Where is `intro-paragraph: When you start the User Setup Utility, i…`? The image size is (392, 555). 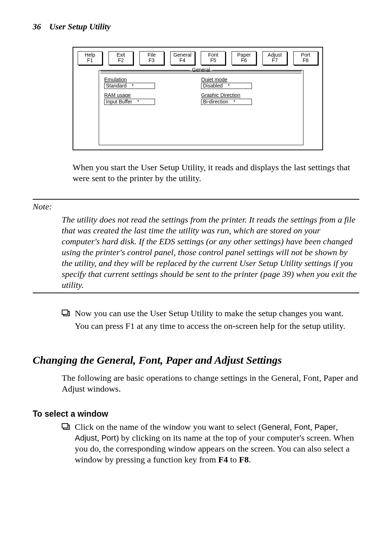
intro-paragraph: When you start the User Setup Utility, i… is located at coordinates (216, 173).